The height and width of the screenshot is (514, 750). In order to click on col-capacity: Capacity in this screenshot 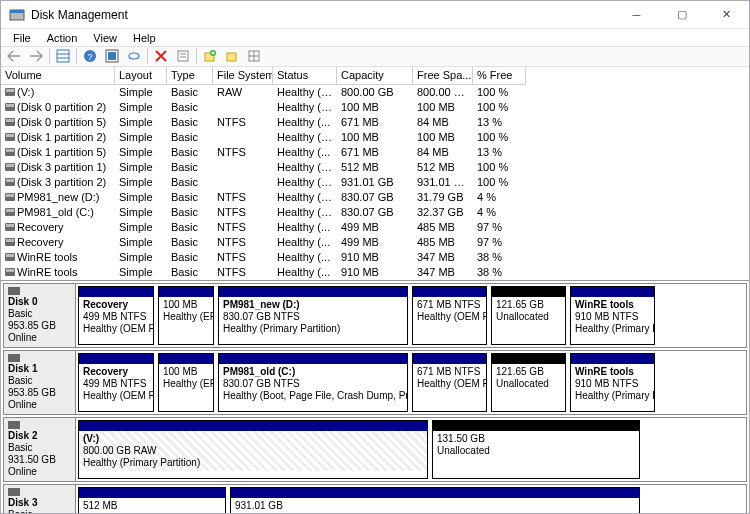, I will do `click(375, 76)`.